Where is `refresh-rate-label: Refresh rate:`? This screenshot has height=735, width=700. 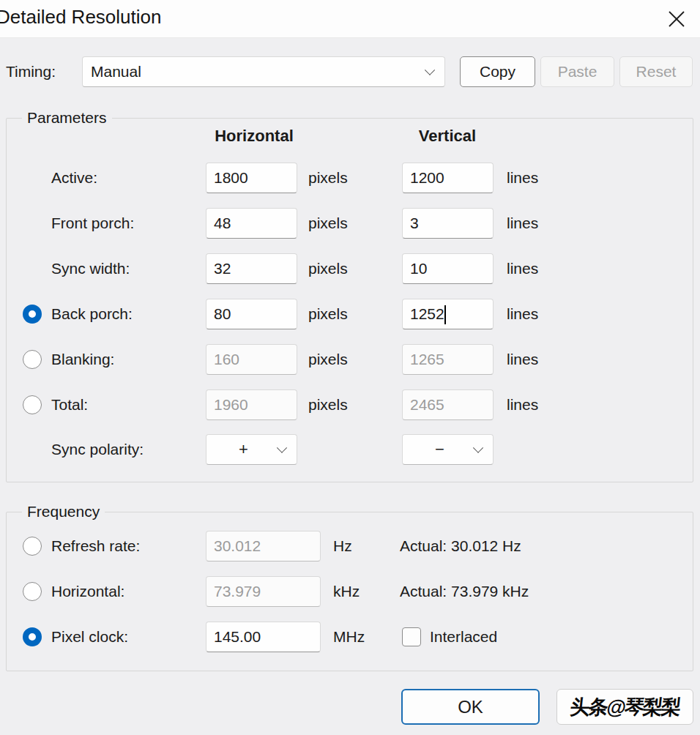
refresh-rate-label: Refresh rate: is located at coordinates (95, 546).